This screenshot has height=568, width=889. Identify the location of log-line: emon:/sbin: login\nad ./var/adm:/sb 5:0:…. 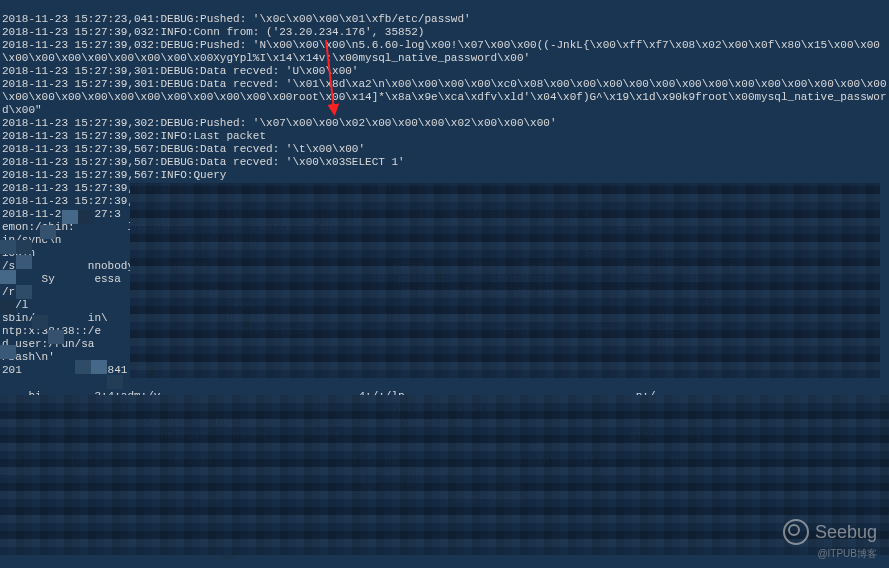
(342, 227).